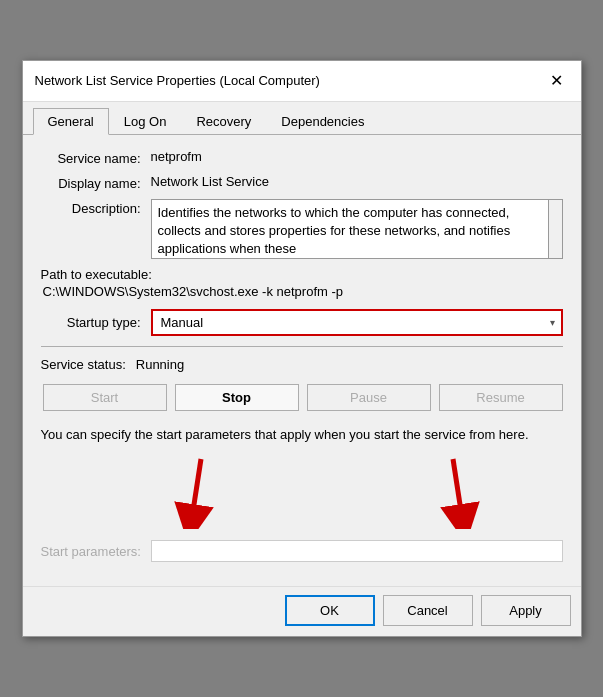 The width and height of the screenshot is (603, 697). I want to click on stop-service-button: Stop, so click(237, 398).